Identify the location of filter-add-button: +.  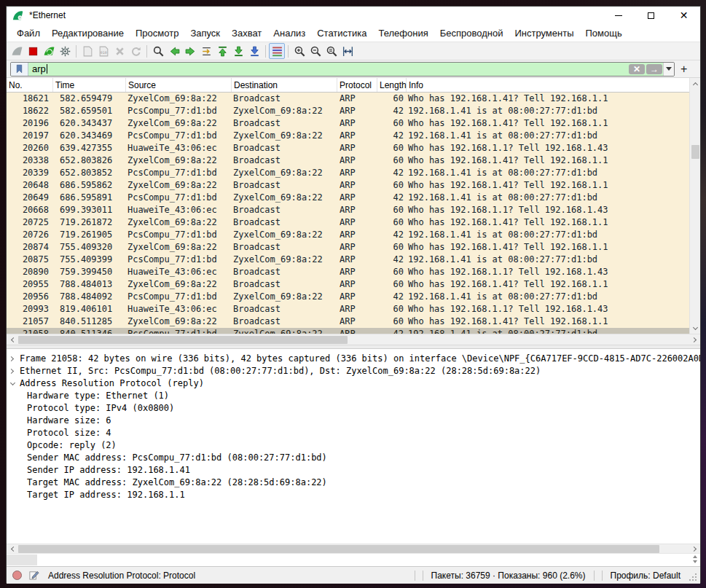
(683, 69).